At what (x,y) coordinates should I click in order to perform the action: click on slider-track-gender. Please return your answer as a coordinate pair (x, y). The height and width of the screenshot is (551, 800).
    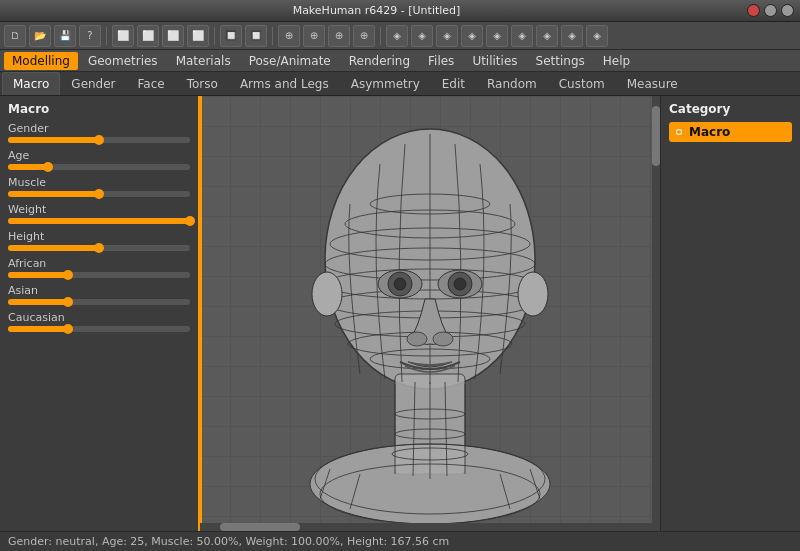
    Looking at the image, I should click on (99, 140).